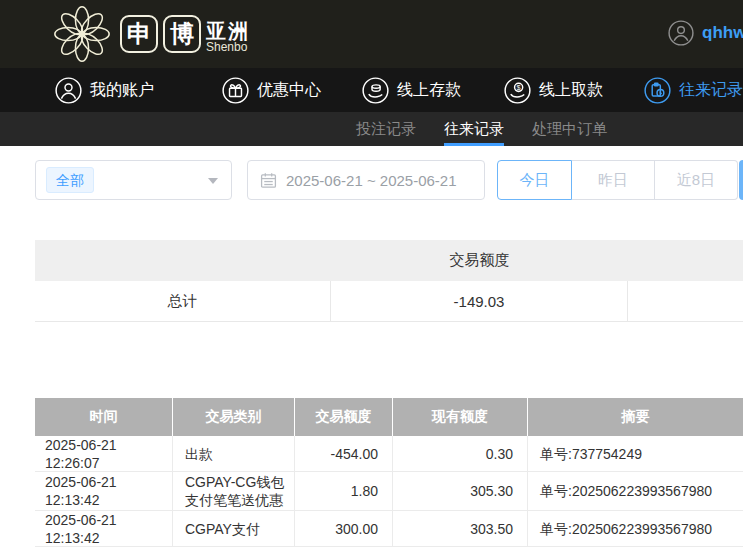 The image size is (743, 550). I want to click on records-table-header: 时间 交易类别 交易额度 现有额度 摘要, so click(389, 417).